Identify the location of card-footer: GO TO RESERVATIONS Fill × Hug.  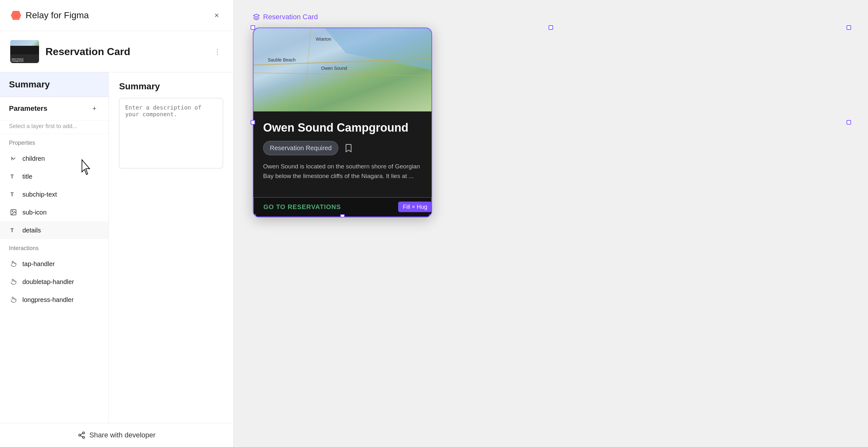
(342, 207).